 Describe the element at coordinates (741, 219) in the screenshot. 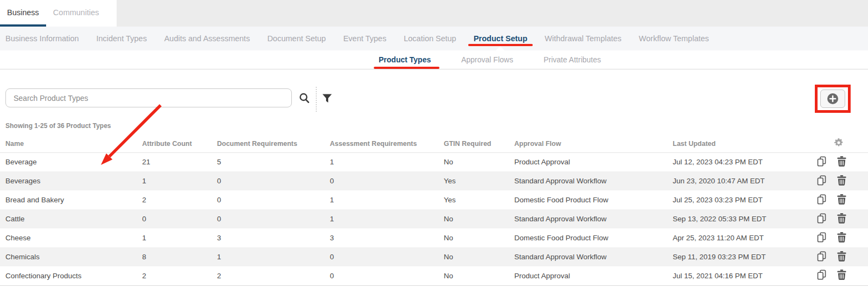

I see `cell-last-updated: Sep 13, 2022 05:33 PM EDT` at that location.